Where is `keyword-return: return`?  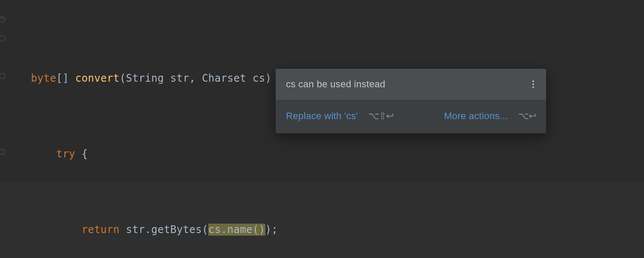
keyword-return: return is located at coordinates (100, 230).